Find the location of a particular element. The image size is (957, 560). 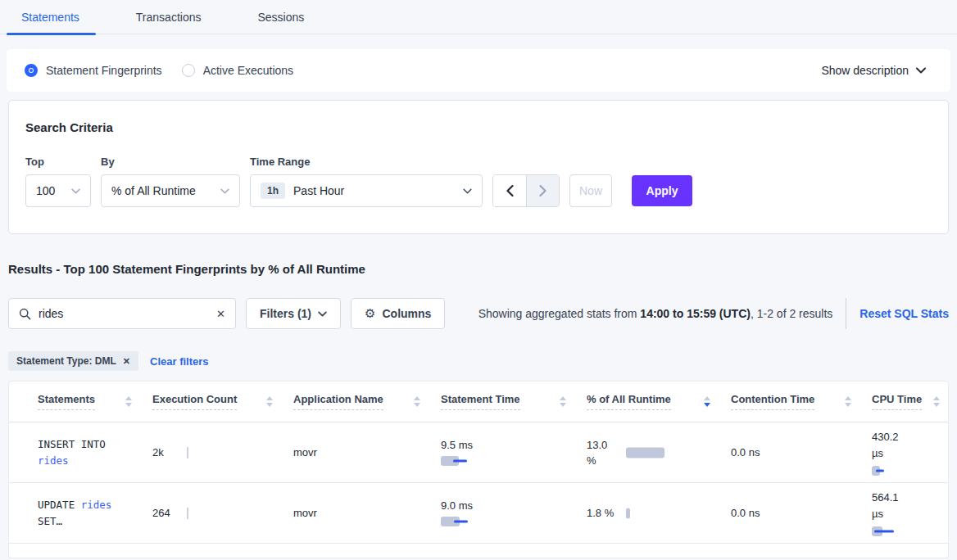

time-range-badge: 1h is located at coordinates (273, 191).